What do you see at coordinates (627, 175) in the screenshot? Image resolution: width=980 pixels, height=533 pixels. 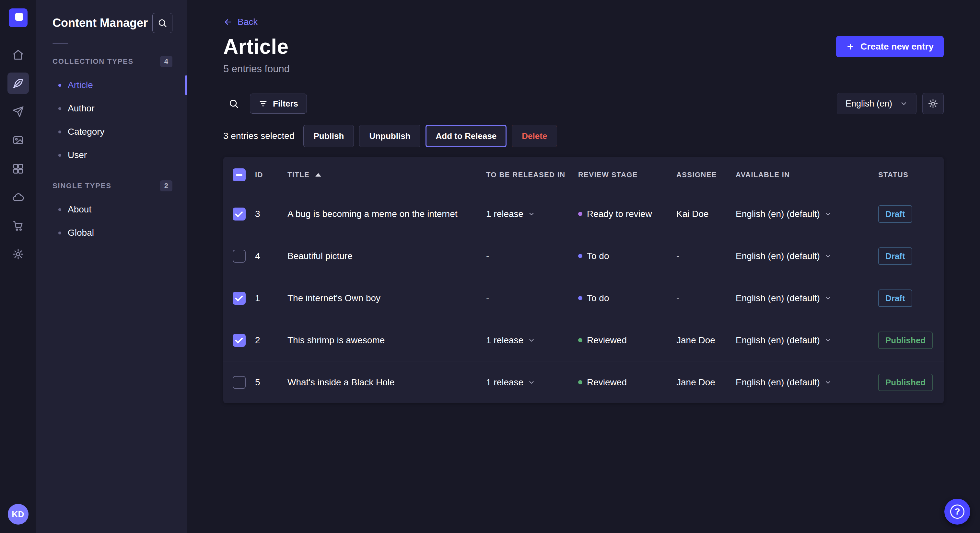 I see `column-header-review-stage: REVIEW STAGE` at bounding box center [627, 175].